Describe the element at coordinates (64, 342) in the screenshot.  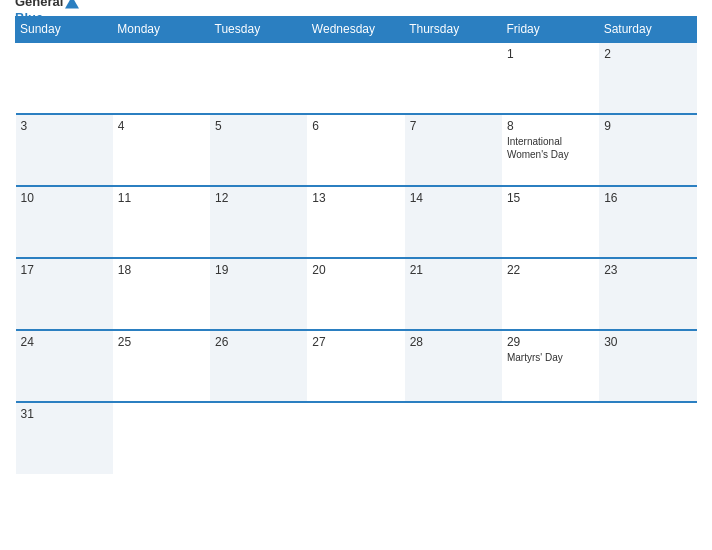
I see `day-number: 24` at that location.